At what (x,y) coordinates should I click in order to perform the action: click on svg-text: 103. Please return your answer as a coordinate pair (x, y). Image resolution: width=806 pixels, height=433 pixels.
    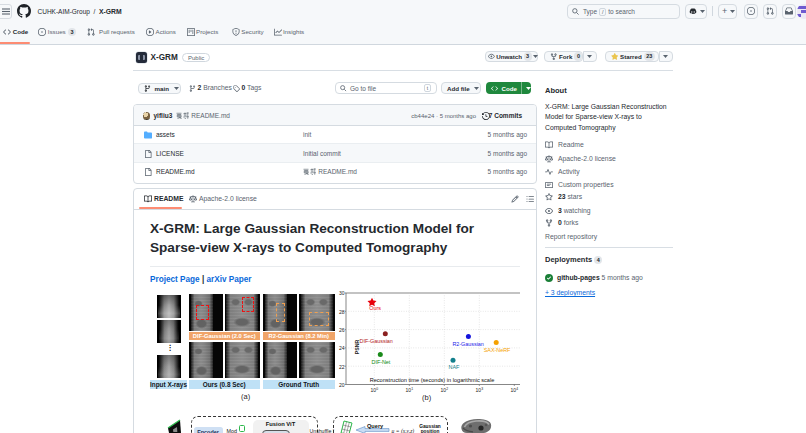
    Looking at the image, I should click on (480, 390).